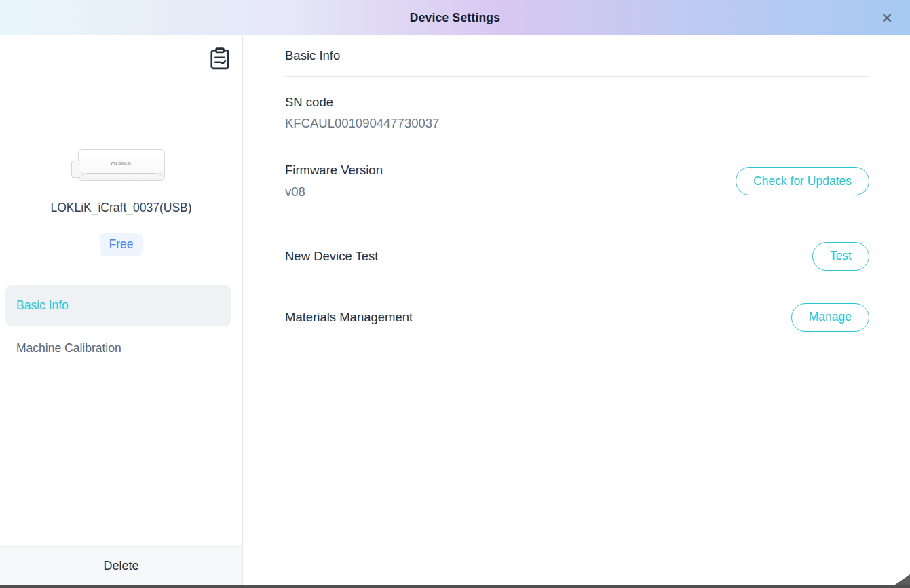 This screenshot has width=910, height=588. What do you see at coordinates (220, 58) in the screenshot?
I see `clipboard-check-icon` at bounding box center [220, 58].